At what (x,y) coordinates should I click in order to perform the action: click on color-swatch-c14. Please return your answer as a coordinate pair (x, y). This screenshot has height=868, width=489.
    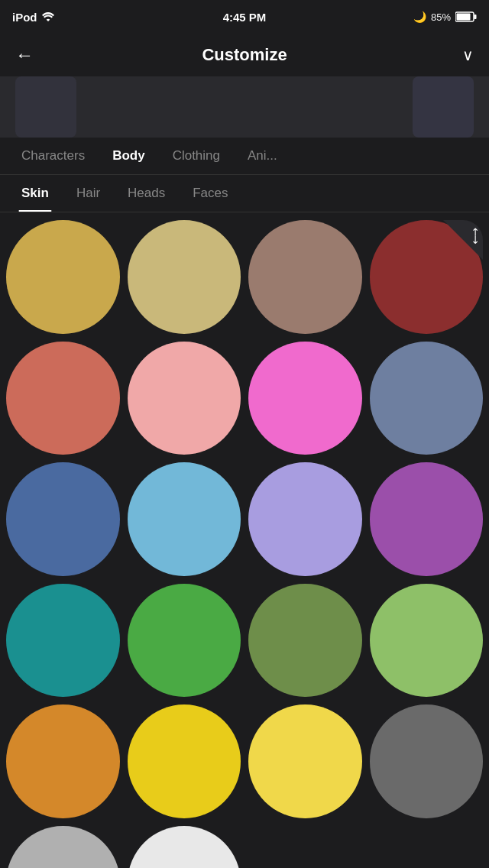
    Looking at the image, I should click on (185, 640).